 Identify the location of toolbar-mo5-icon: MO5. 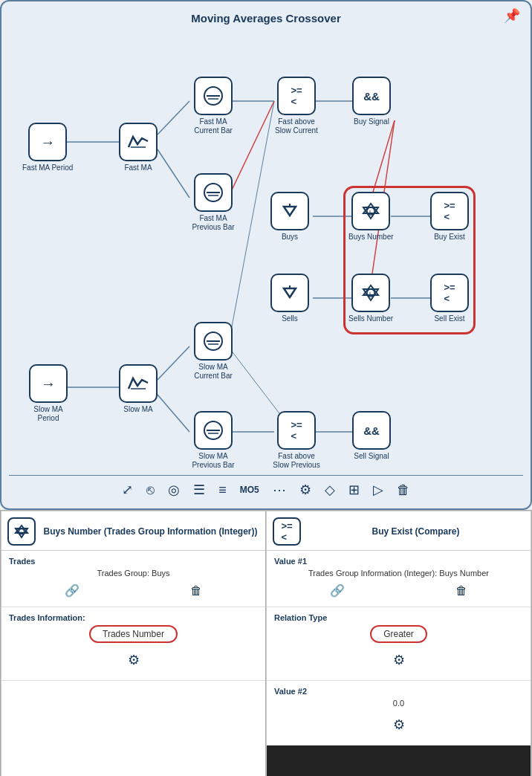
(250, 490).